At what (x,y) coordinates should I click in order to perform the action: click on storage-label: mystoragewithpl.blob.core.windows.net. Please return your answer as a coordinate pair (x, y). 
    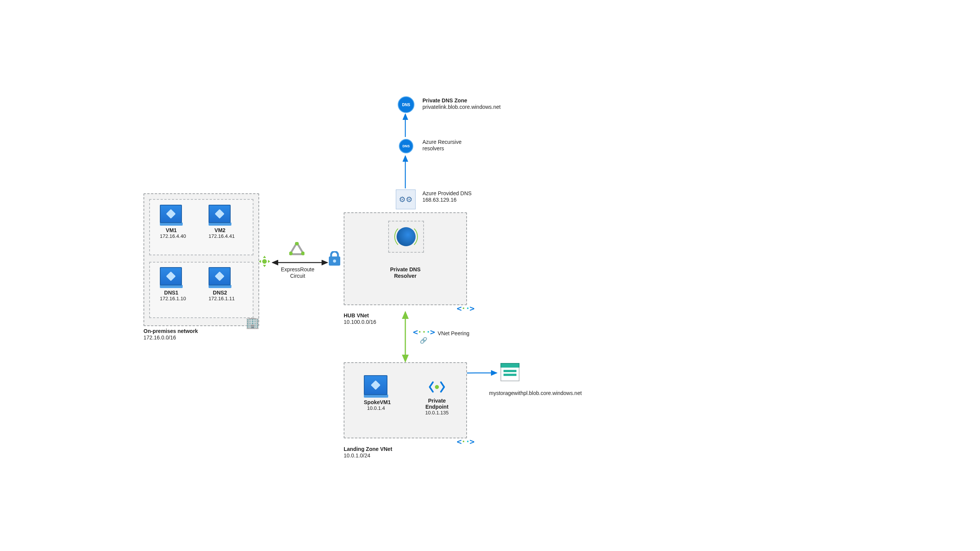
    Looking at the image, I should click on (535, 393).